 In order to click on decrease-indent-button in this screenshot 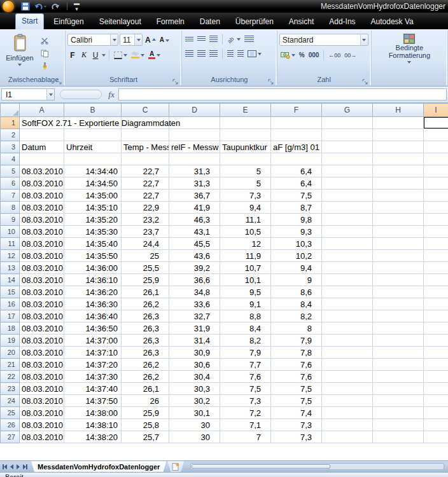, I will do `click(230, 53)`.